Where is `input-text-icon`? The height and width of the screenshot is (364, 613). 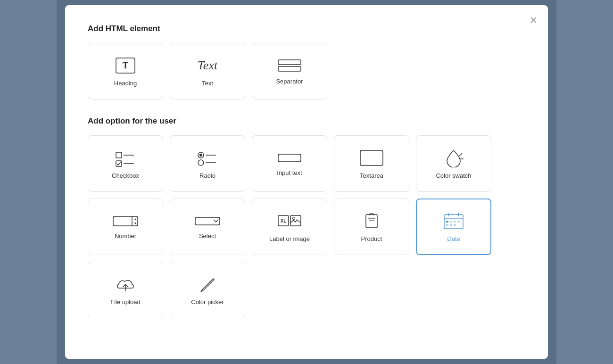 input-text-icon is located at coordinates (290, 158).